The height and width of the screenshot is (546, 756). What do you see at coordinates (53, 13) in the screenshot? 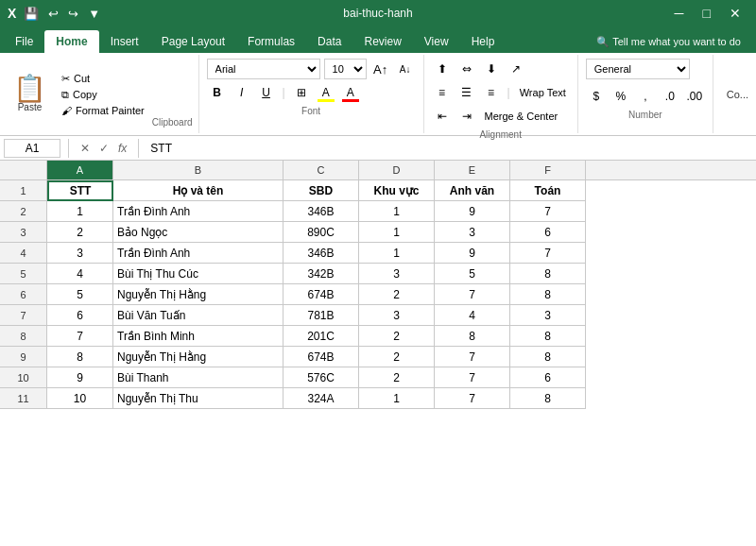
I see `undo-icon: ↩` at bounding box center [53, 13].